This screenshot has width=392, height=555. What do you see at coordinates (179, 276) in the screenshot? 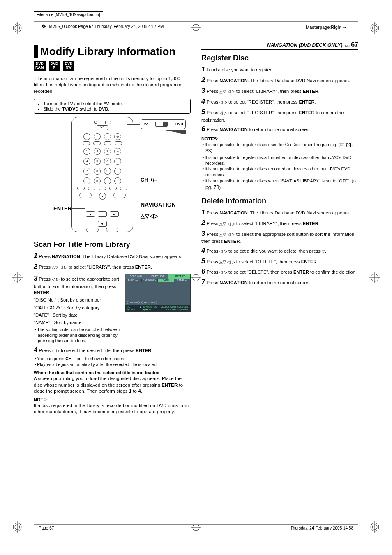
I see `tab-library: LIBRARY` at bounding box center [179, 276].